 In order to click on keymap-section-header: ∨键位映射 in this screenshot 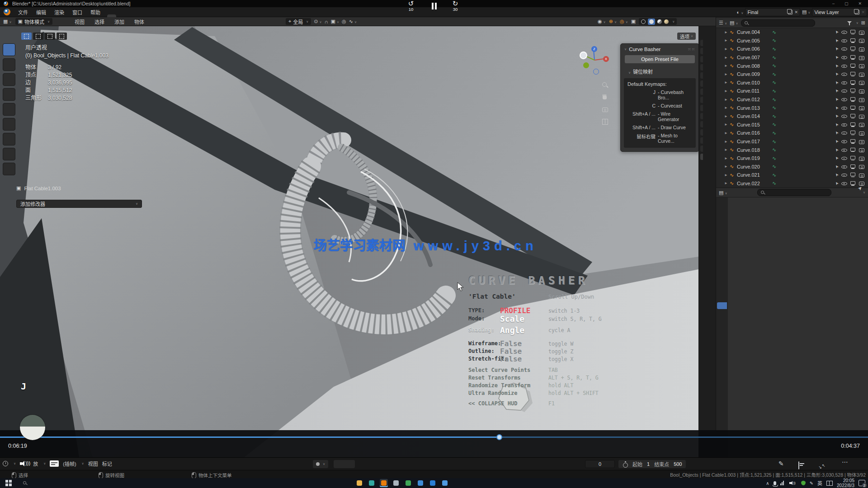, I will do `click(663, 71)`.